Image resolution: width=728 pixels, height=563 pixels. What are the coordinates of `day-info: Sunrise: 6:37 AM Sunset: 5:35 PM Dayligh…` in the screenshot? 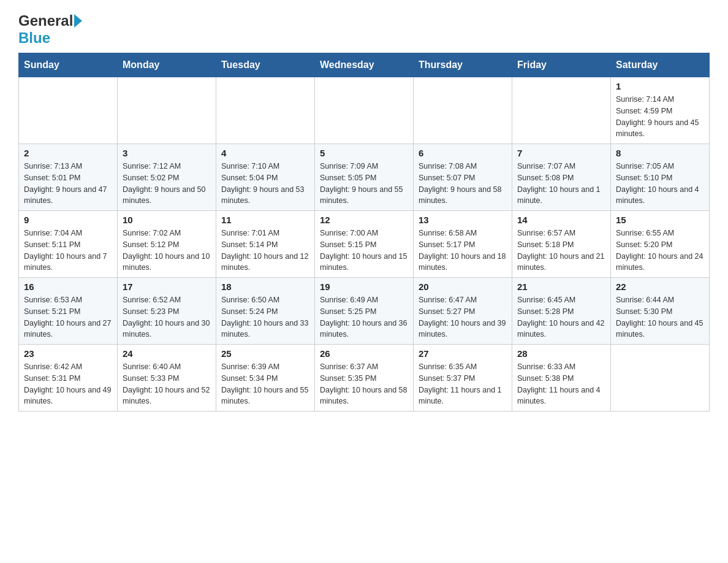 It's located at (364, 384).